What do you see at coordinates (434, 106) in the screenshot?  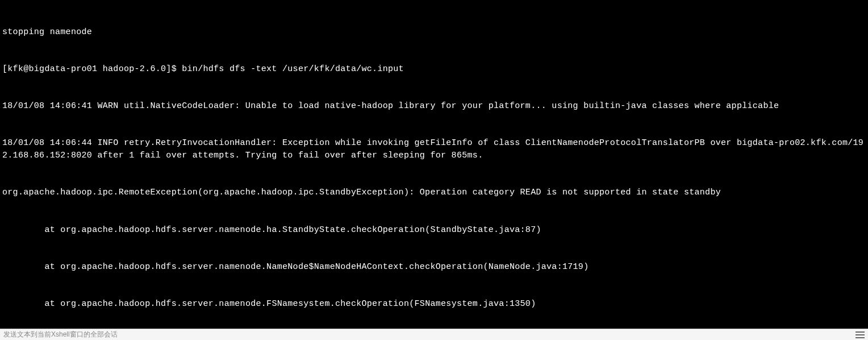 I see `terminal-line: 18/01/08 14:06:41 WARN util.NativeCodeLo…` at bounding box center [434, 106].